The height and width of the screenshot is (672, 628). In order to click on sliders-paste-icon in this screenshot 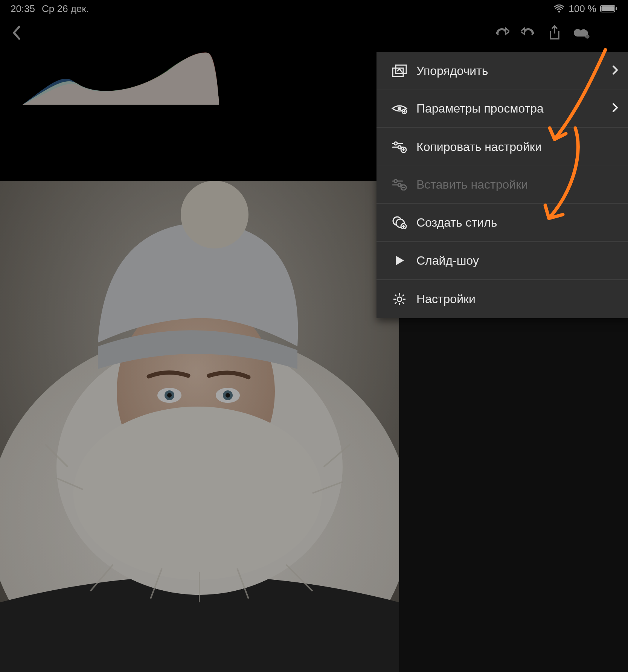, I will do `click(399, 184)`.